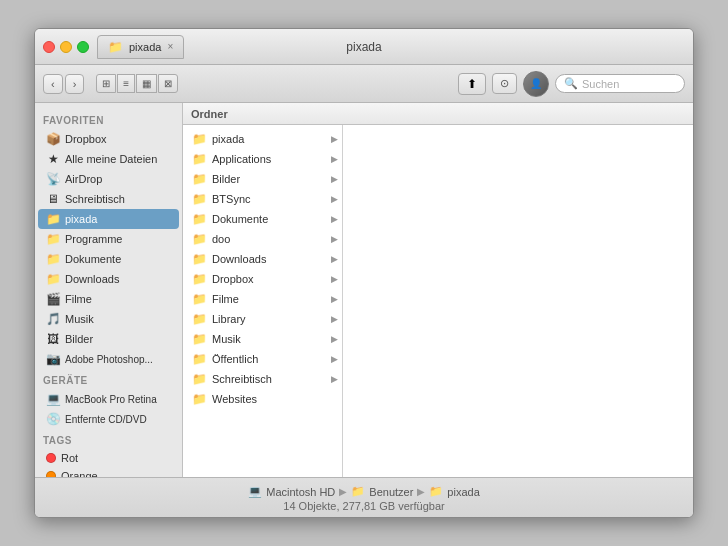 The width and height of the screenshot is (728, 546). I want to click on arrow-pixada: ▶, so click(334, 139).